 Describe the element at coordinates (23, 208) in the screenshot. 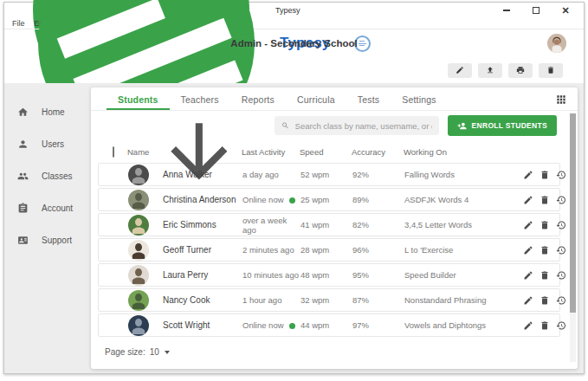

I see `clipboard-icon` at that location.